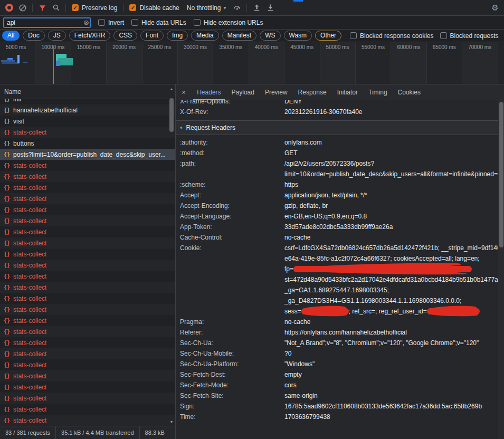  Describe the element at coordinates (204, 8) in the screenshot. I see `throttling-value: No throttling` at that location.